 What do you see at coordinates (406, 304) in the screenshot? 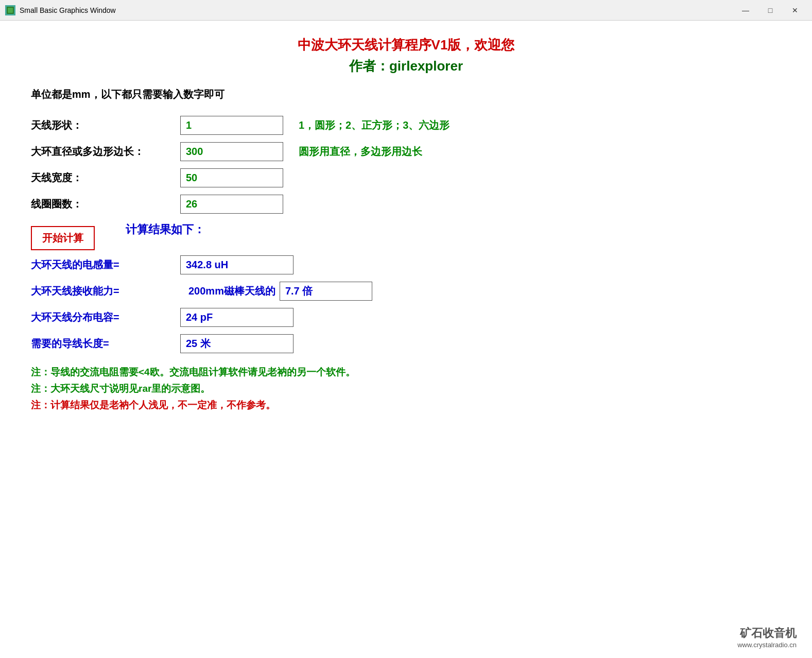
I see `results-section: 大环天线的电感量= 大环天线接收能力= 200mm磁棒天线的 大环天线分布电容=…` at bounding box center [406, 304].